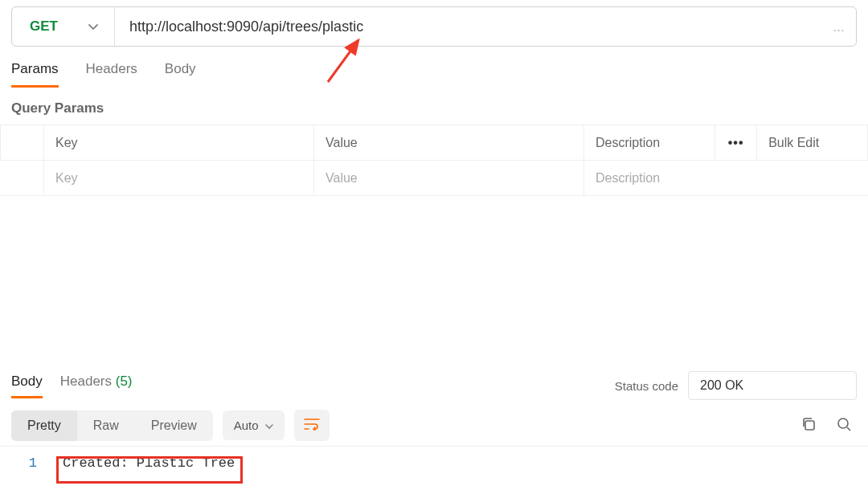 The height and width of the screenshot is (494, 868). I want to click on status-code-value: 200 OK, so click(772, 386).